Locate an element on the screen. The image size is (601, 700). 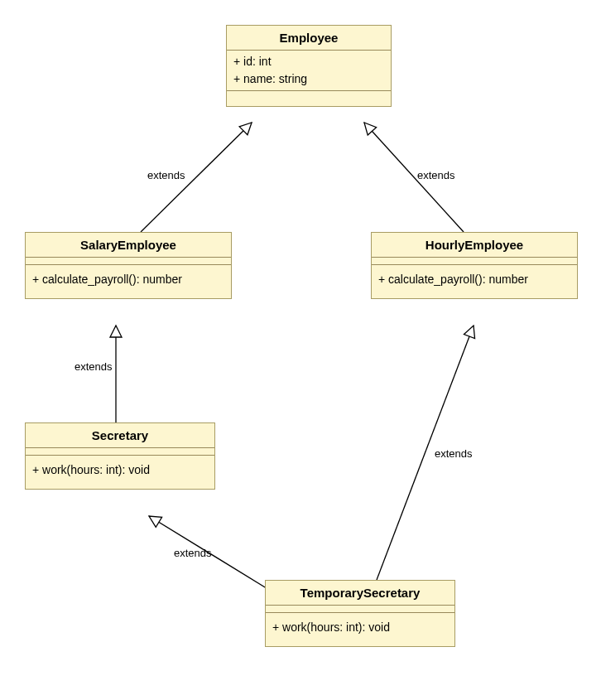
class-hourlyemployee-attrs is located at coordinates (474, 262).